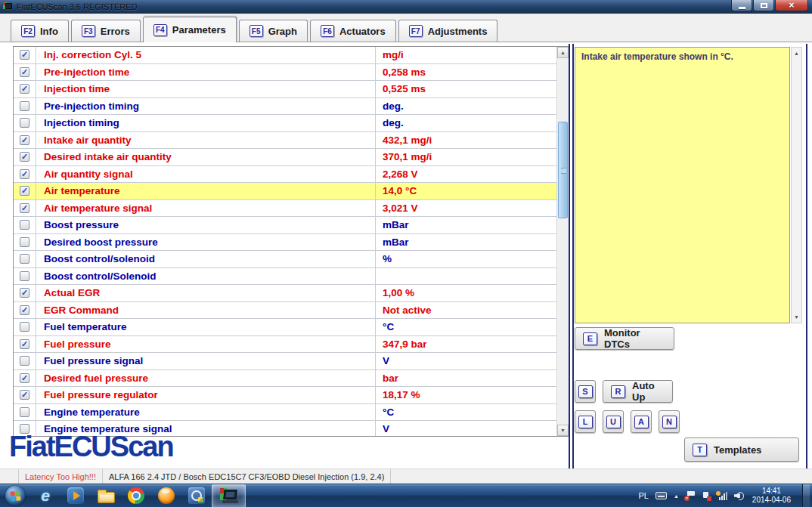  Describe the element at coordinates (285, 379) in the screenshot. I see `table-row: ✓ Desired fuel pressure bar` at that location.